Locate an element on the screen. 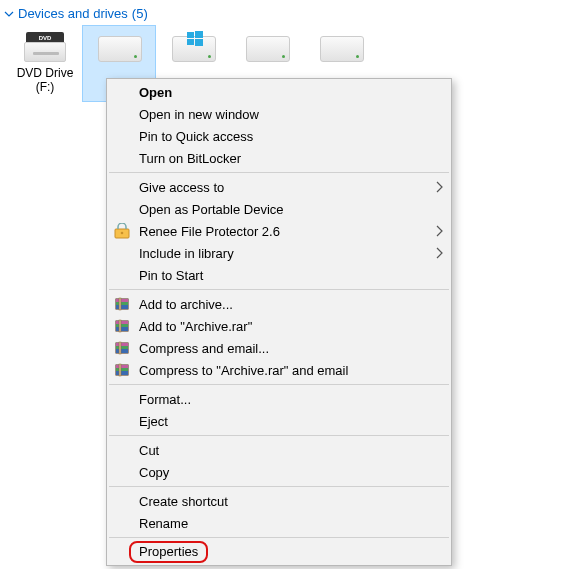 Image resolution: width=564 pixels, height=569 pixels. menu-give-access: Give access to is located at coordinates (279, 187).